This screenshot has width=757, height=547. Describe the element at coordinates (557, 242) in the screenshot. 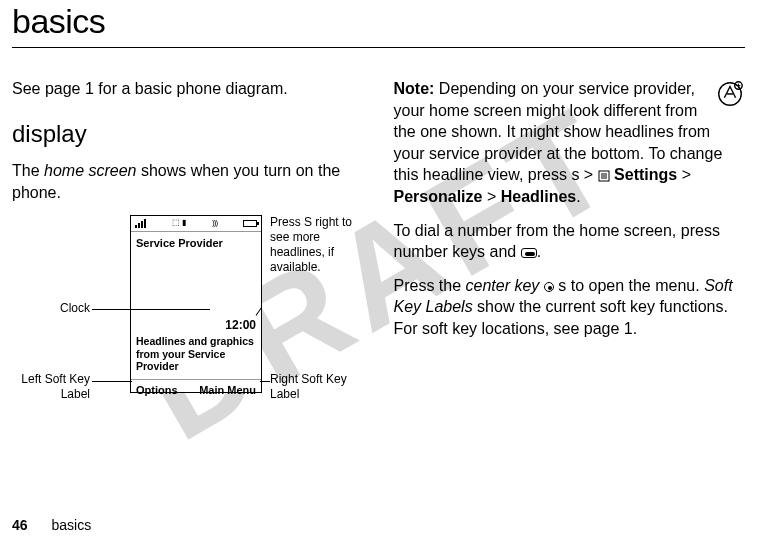

I see `dial-text: To dial a number from the home screen, p…` at that location.